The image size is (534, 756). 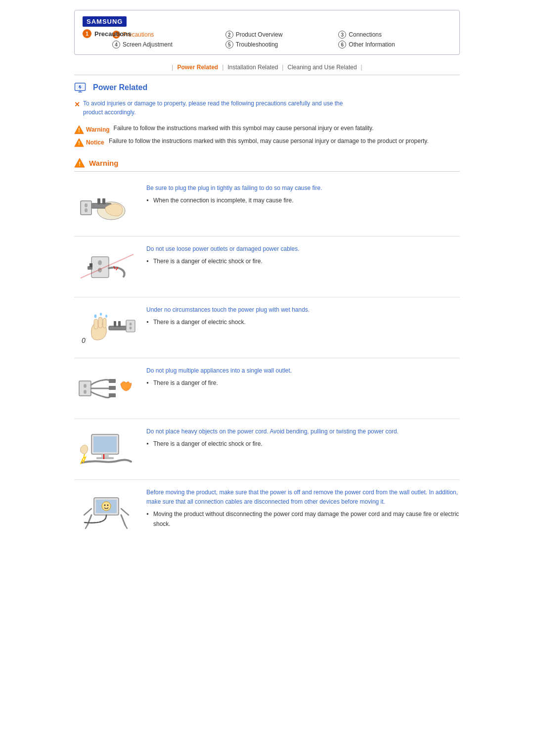 What do you see at coordinates (303, 310) in the screenshot?
I see `entry-main-text-3: Under no circumstances touch the power p…` at bounding box center [303, 310].